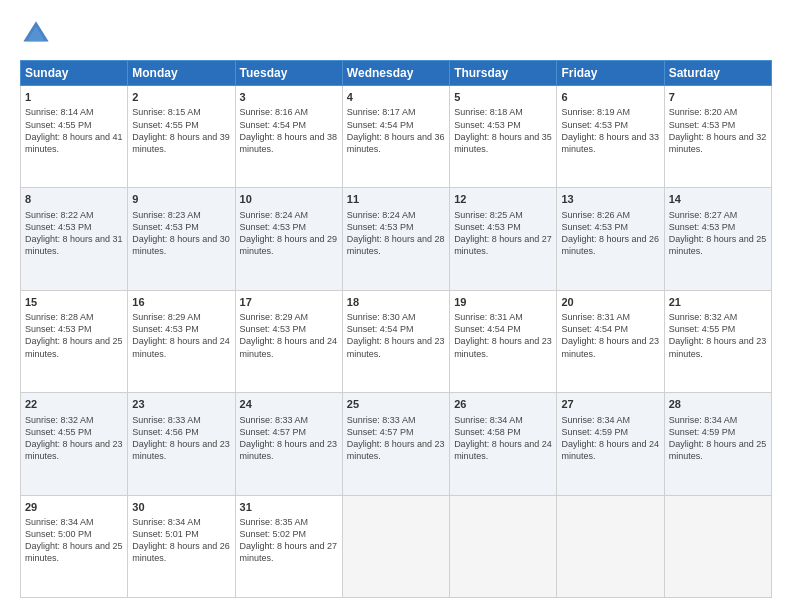 The height and width of the screenshot is (612, 792). I want to click on day-number: 29, so click(74, 508).